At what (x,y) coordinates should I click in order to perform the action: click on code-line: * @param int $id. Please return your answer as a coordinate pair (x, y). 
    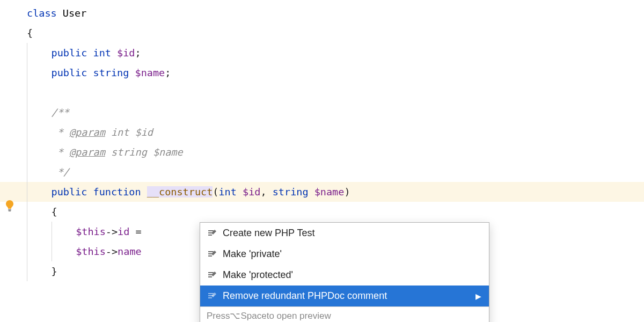
    Looking at the image, I should click on (322, 132).